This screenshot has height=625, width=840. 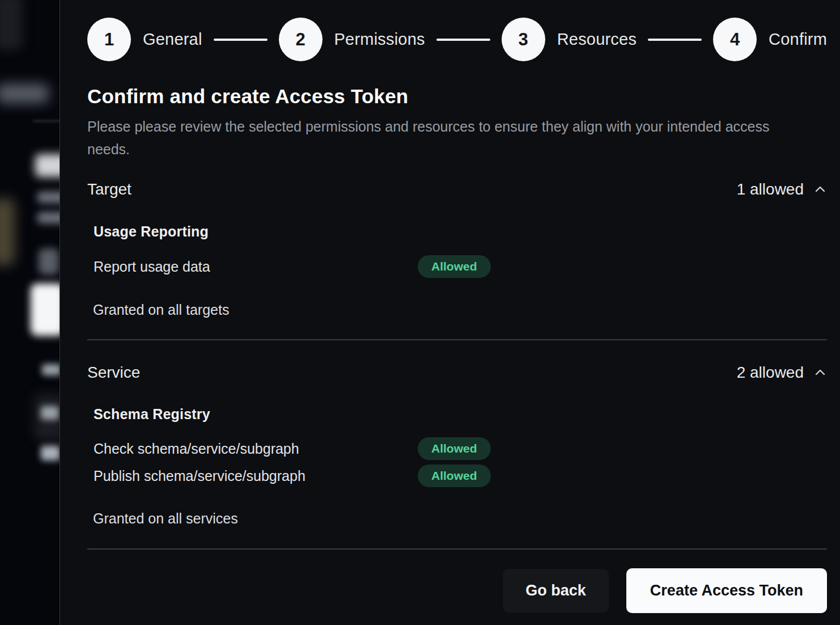 What do you see at coordinates (256, 449) in the screenshot?
I see `permission-label: Check schema/service/subgraph` at bounding box center [256, 449].